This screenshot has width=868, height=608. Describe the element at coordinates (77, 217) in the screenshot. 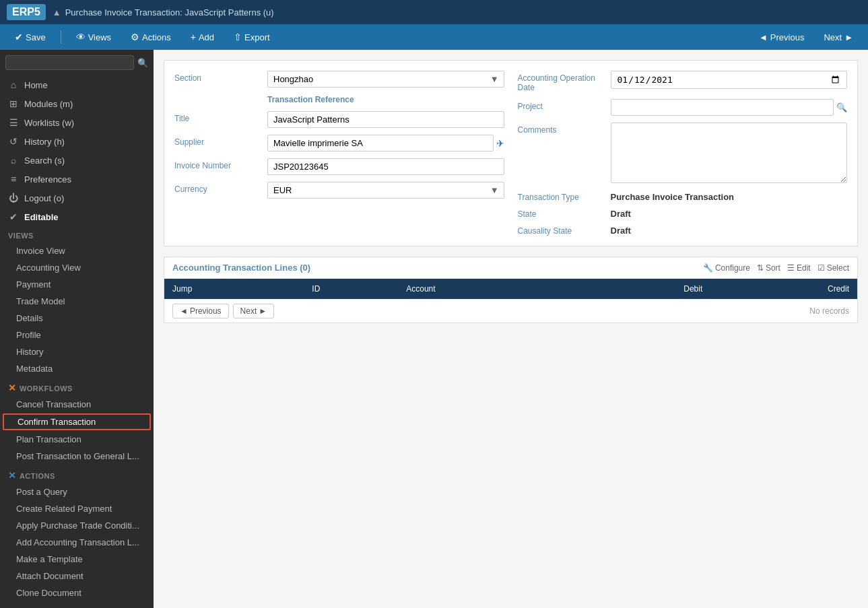

I see `sidebar-item-editable: ✔ Editable` at that location.